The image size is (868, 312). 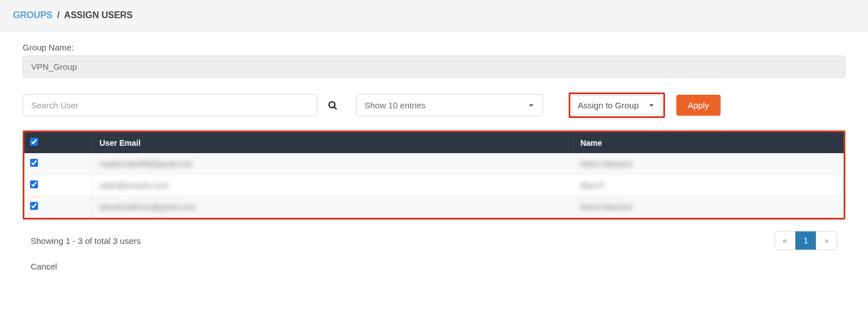 I want to click on breadcrumb-current: ASSIGN USERS, so click(x=99, y=15).